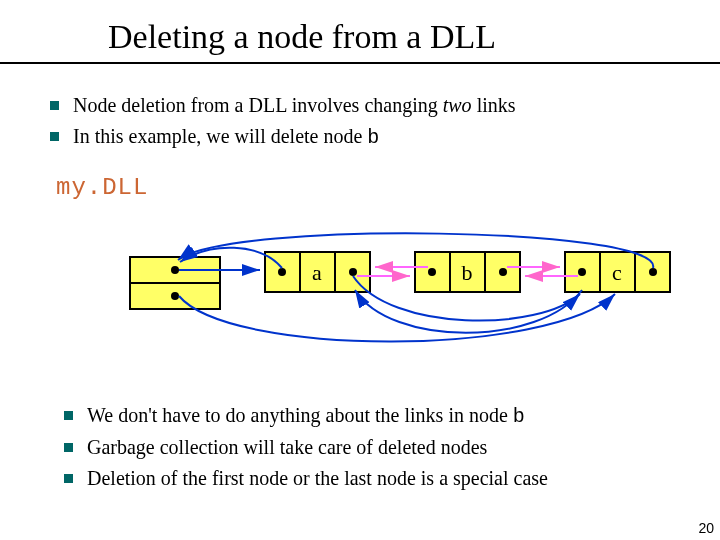 This screenshot has width=720, height=540. What do you see at coordinates (494, 105) in the screenshot?
I see `bullet-text: links` at bounding box center [494, 105].